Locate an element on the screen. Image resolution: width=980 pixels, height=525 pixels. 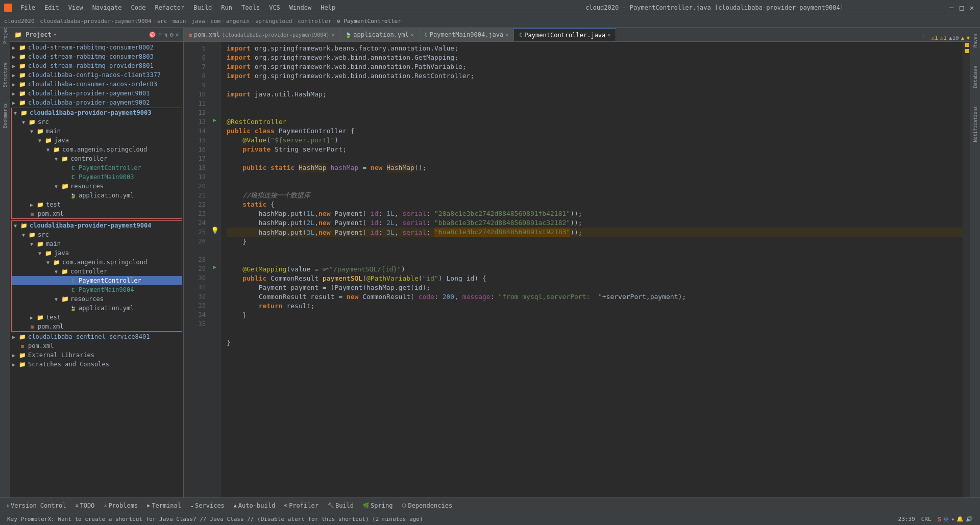
tree-item: ▶ 📁 cloudalibaba-provider-payment9001 is located at coordinates (97, 93).